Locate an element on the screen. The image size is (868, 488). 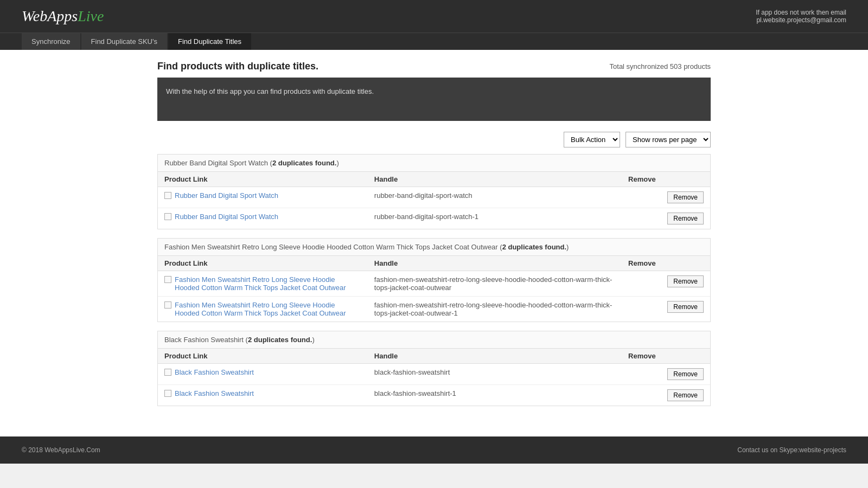
duplicates-count-1: 2 duplicates found. is located at coordinates (304, 163).